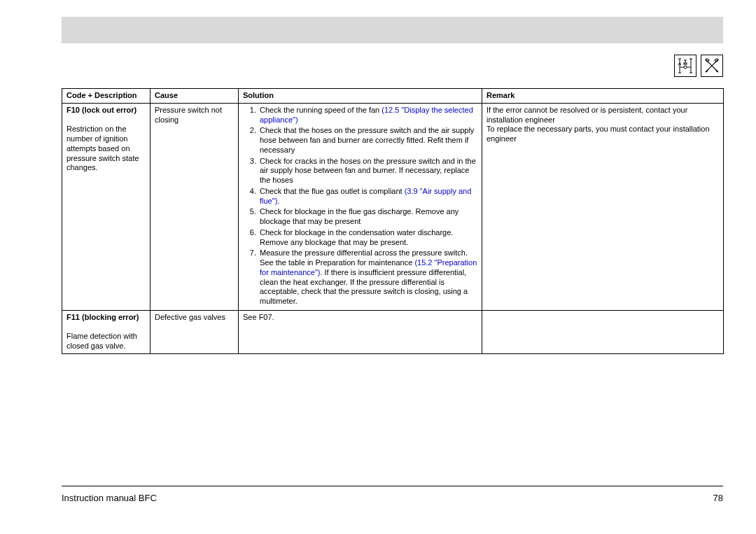  I want to click on code-desc: Restriction on the number of ignition at…, so click(102, 148).